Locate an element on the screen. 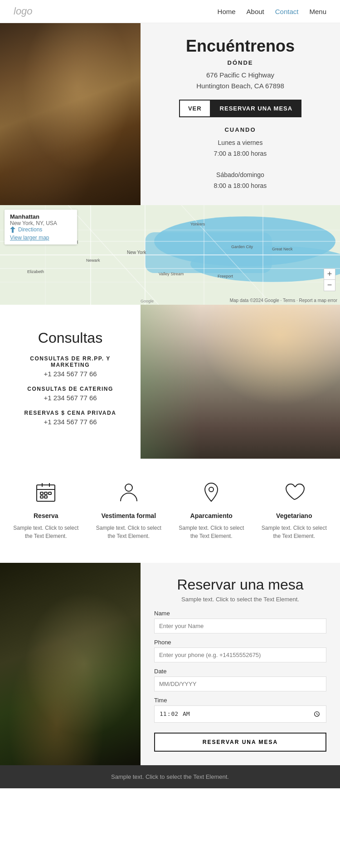 Image resolution: width=340 pixels, height=868 pixels. consultas-group-2: CONSULTAS DE CATERING +1 234 567 77 66 is located at coordinates (70, 394).